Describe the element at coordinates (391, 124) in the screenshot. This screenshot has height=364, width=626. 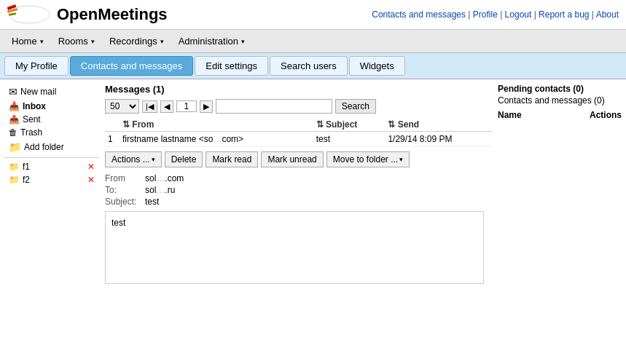
I see `send-sort-arrow: ⇅` at that location.